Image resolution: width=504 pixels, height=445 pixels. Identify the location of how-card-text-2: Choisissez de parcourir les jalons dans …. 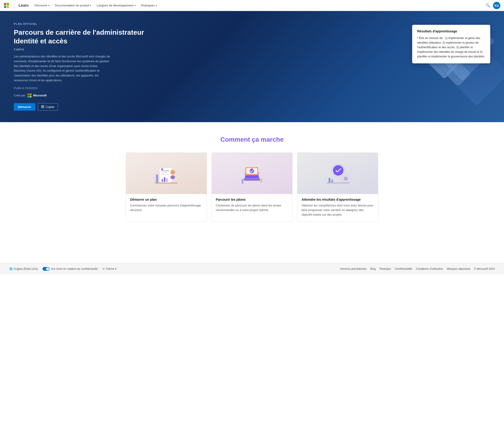
(252, 208).